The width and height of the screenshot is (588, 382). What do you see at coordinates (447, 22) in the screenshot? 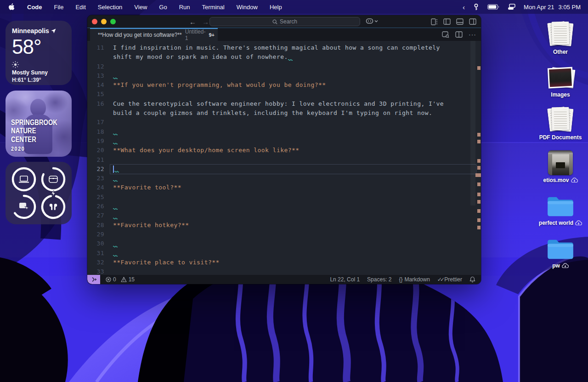
I see `toggle-primary-sidebar-icon` at bounding box center [447, 22].